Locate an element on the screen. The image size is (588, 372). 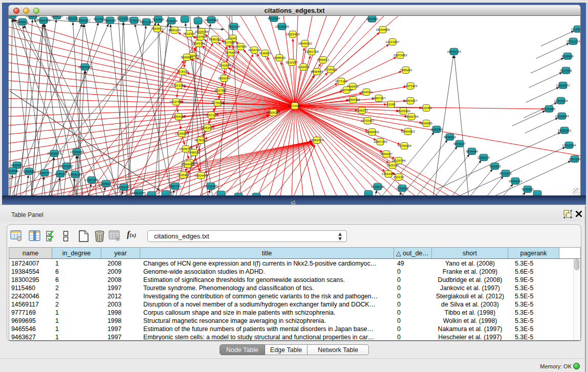
svg-text: 62160 is located at coordinates (391, 104).